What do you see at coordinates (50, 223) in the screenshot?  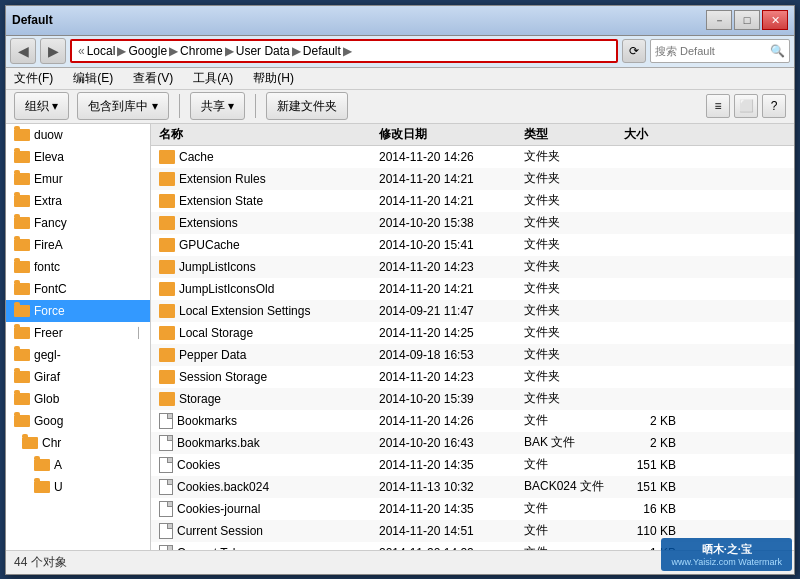 I see `sidebar-item-label: Fancy` at bounding box center [50, 223].